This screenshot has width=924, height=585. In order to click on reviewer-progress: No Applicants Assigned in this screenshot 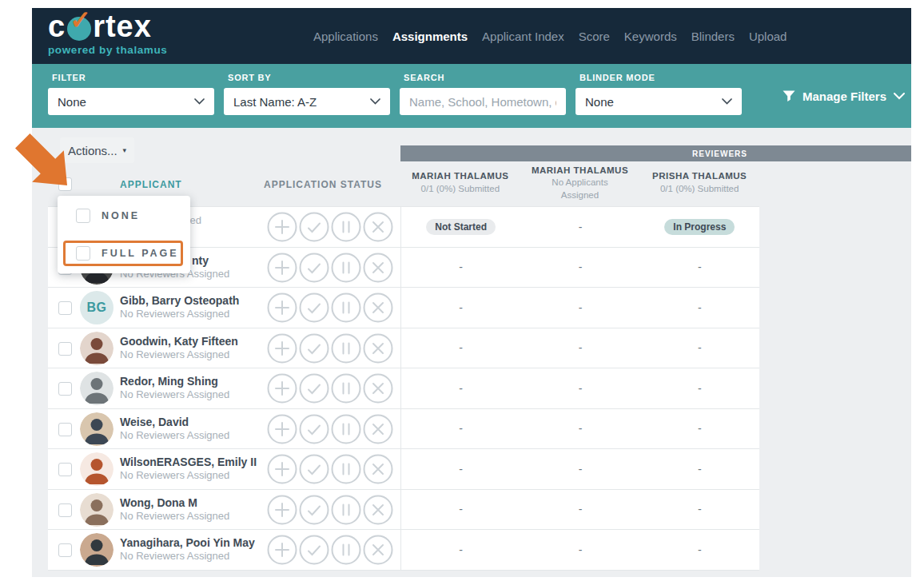, I will do `click(580, 189)`.